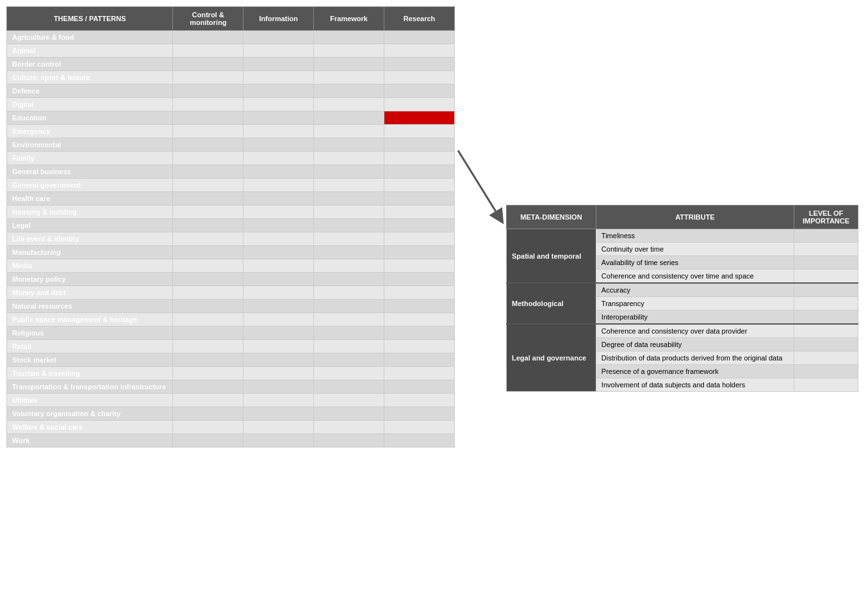 This screenshot has height=614, width=868. Describe the element at coordinates (231, 51) in the screenshot. I see `table-row: Animal` at that location.